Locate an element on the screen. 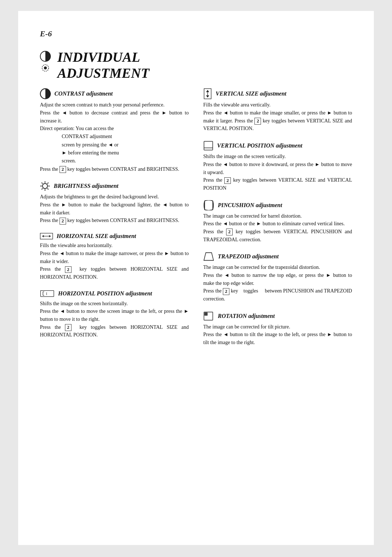 The image size is (392, 557). rotation-icon is located at coordinates (209, 316).